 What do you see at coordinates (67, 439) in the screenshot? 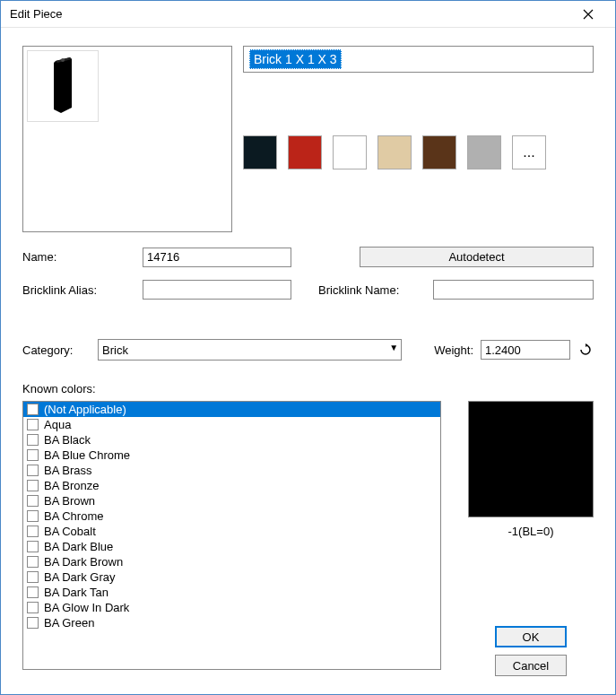
I see `color-item-label: BA Black` at bounding box center [67, 439].